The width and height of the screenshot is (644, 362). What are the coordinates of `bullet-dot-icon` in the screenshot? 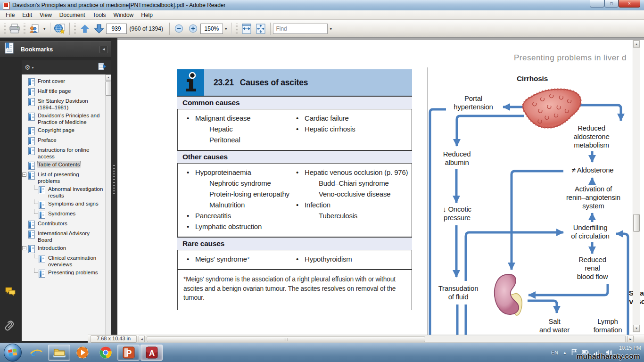 It's located at (188, 226).